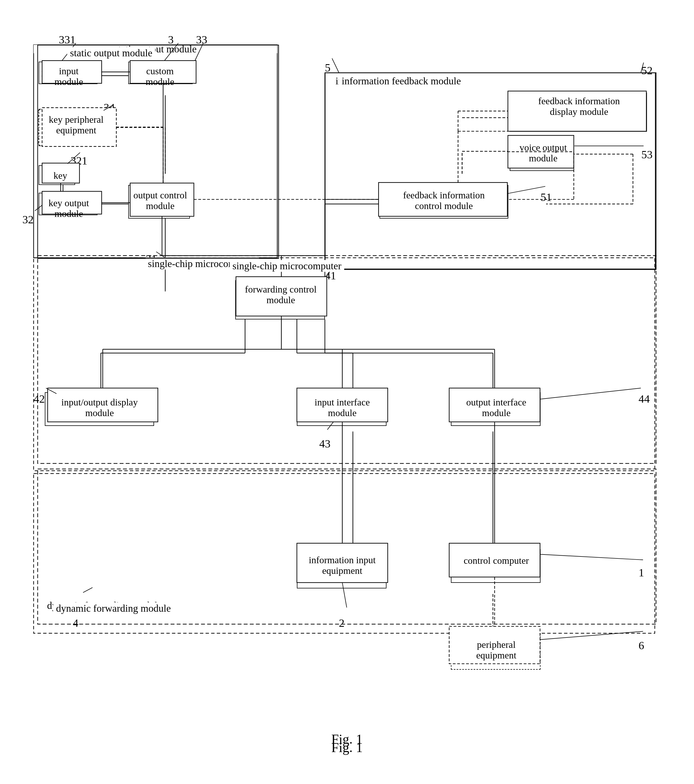 This screenshot has height=784, width=694. What do you see at coordinates (39, 399) in the screenshot?
I see `number-42: 42` at bounding box center [39, 399].